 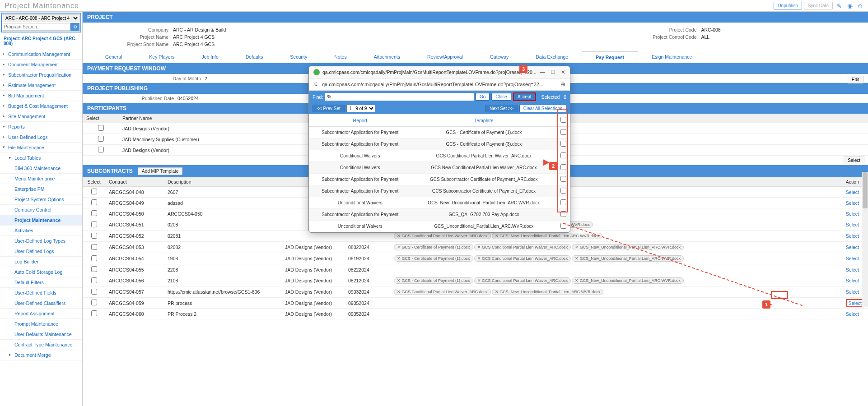 I want to click on tab-review-approval: Review/Approval, so click(x=445, y=57).